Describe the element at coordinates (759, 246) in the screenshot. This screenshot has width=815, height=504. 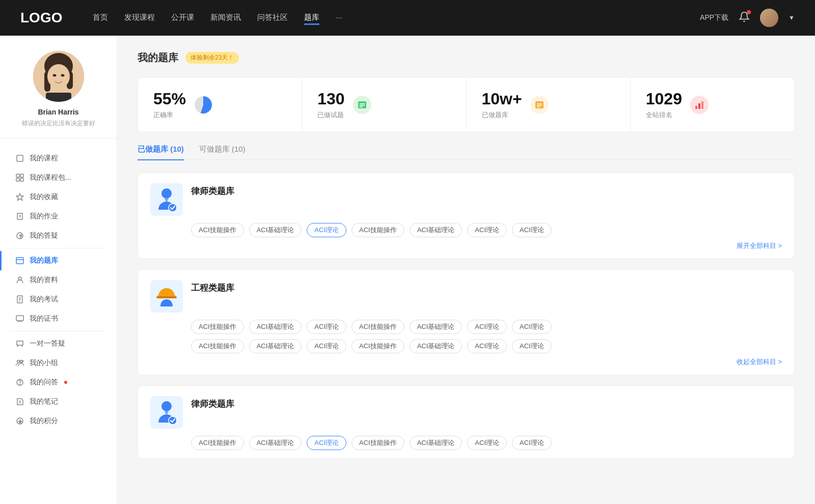
I see `expand-link-lawyer-1: 展开全部科目 >` at that location.